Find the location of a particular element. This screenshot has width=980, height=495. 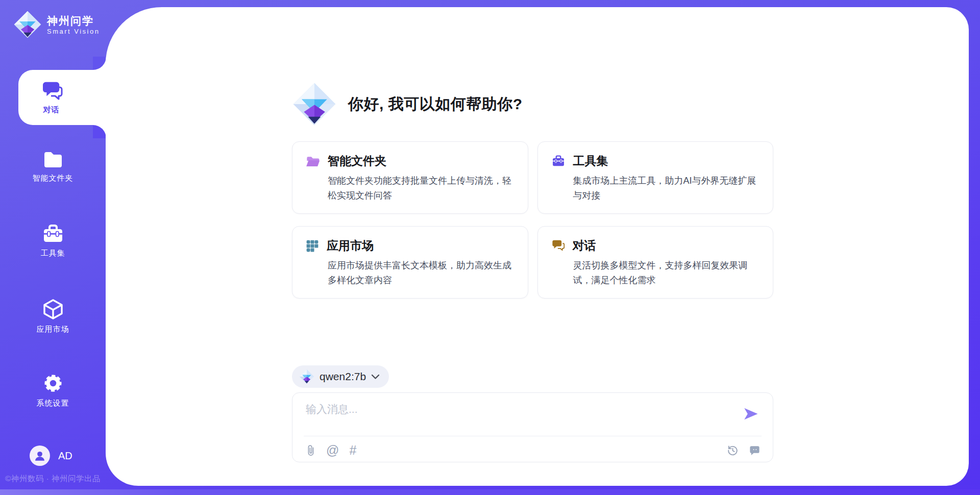

history-button is located at coordinates (733, 450).